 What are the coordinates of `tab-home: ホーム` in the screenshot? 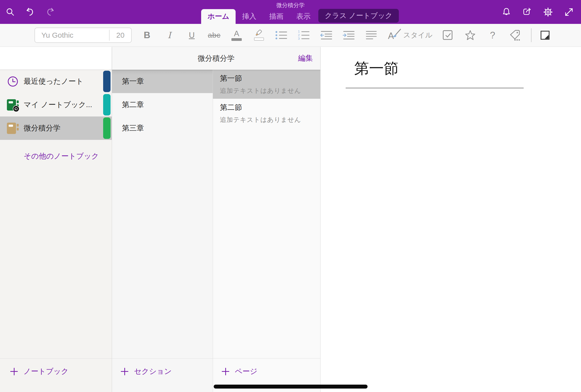 It's located at (218, 16).